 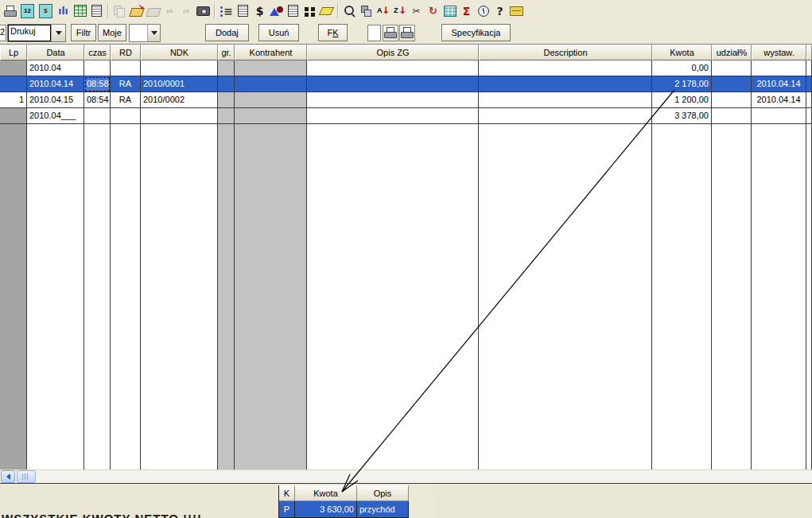 I want to click on clipboard-calendar-icon: 12, so click(x=27, y=11).